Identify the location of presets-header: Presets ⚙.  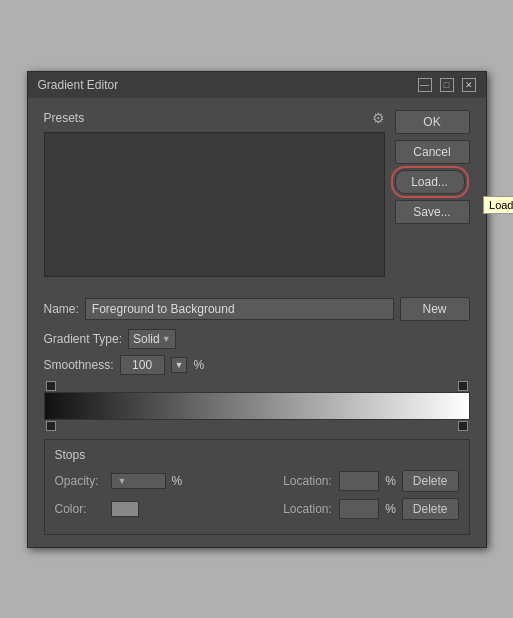
(214, 118).